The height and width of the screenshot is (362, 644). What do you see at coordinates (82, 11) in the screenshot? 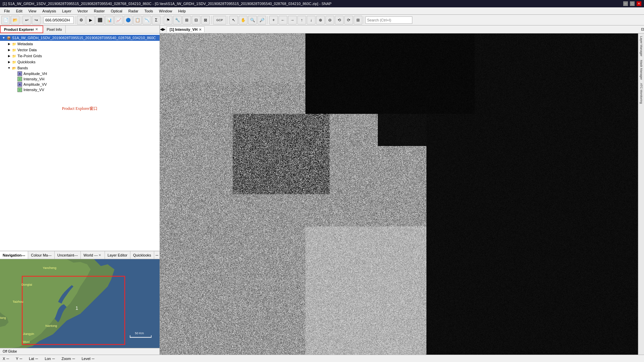
I see `menu-item-vector: Vector` at bounding box center [82, 11].